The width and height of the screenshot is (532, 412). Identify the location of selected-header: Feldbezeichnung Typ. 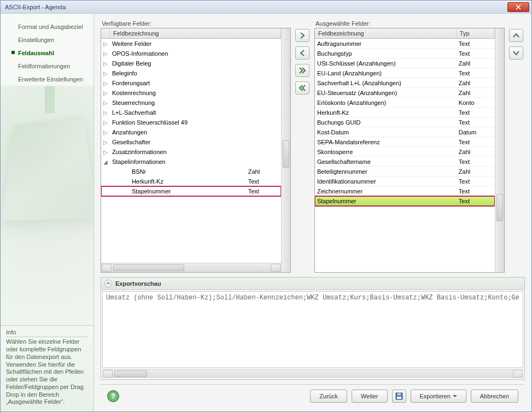
(405, 34).